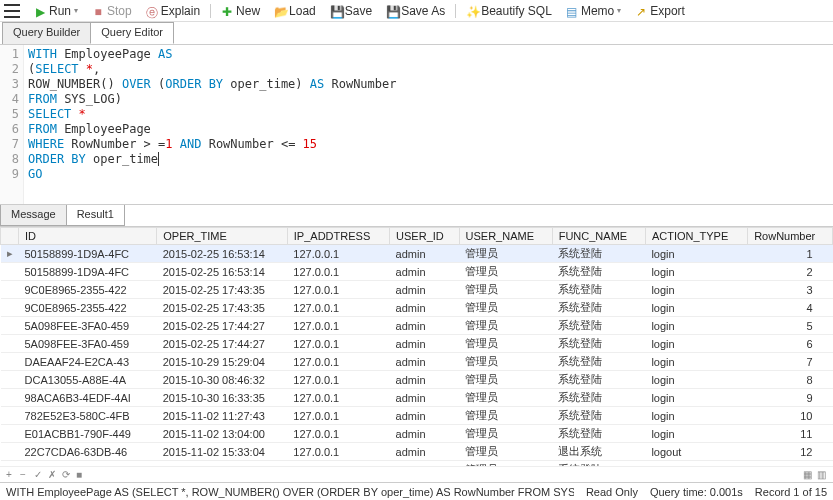 This screenshot has width=833, height=500. I want to click on load-button: 📂Load, so click(295, 11).